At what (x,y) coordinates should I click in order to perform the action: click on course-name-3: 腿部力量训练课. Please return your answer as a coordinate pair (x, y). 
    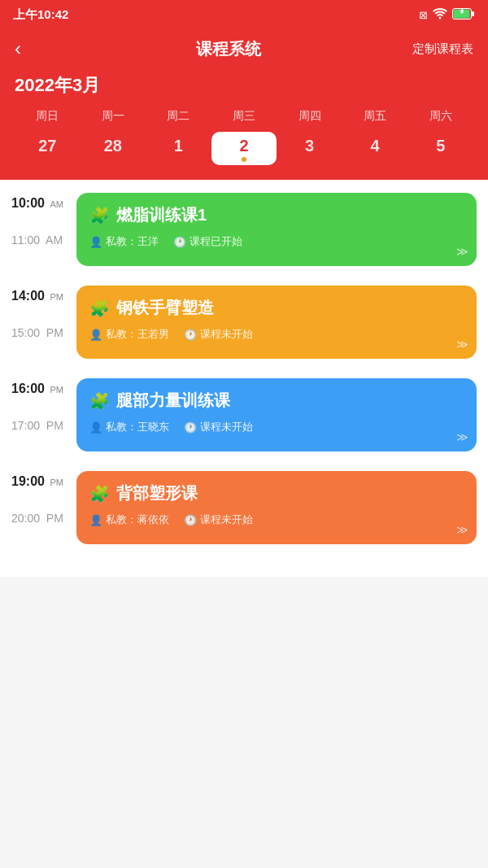
    Looking at the image, I should click on (173, 400).